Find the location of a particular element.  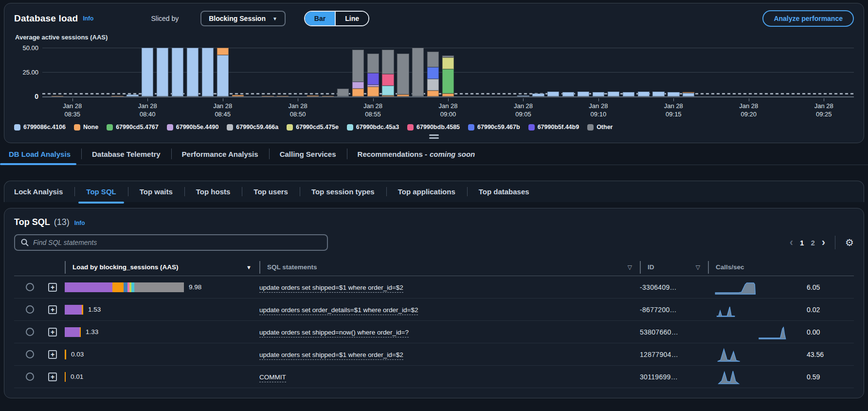

slice-dropdown: Blocking Session ▼ is located at coordinates (243, 19).